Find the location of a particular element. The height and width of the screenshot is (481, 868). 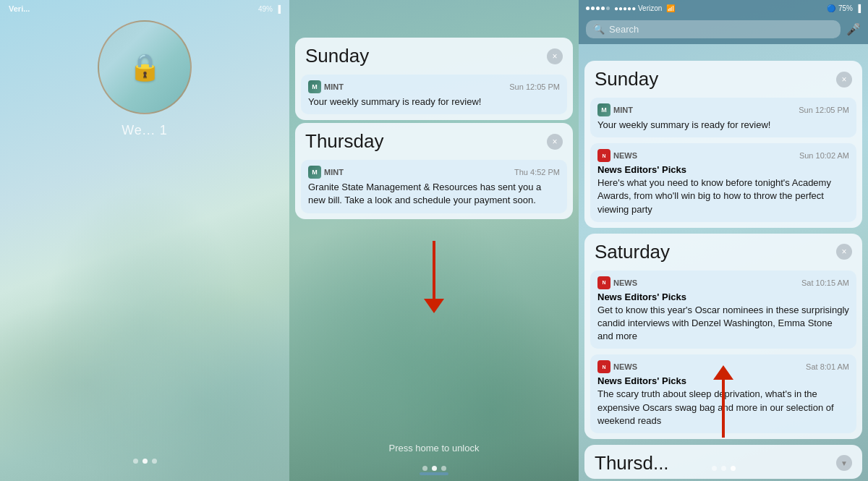

search-page-dots is located at coordinates (723, 469).